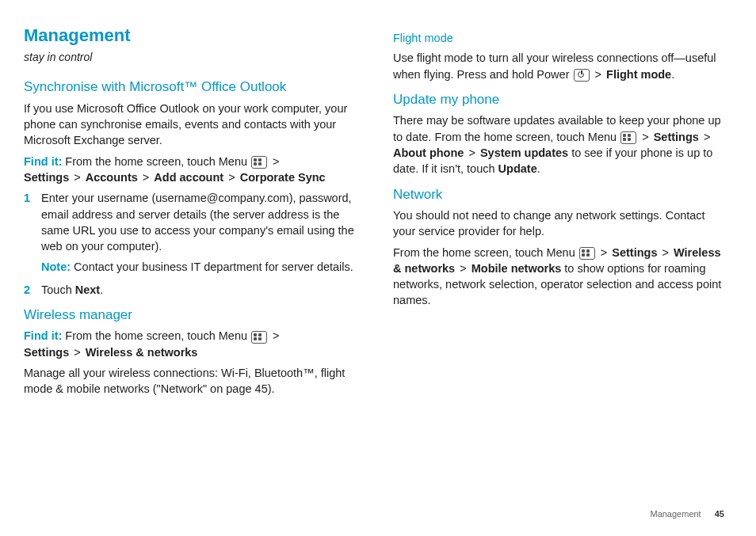 The width and height of the screenshot is (756, 536). What do you see at coordinates (189, 169) in the screenshot?
I see `sync-findit: Find it: From the home screen, touch Men…` at bounding box center [189, 169].